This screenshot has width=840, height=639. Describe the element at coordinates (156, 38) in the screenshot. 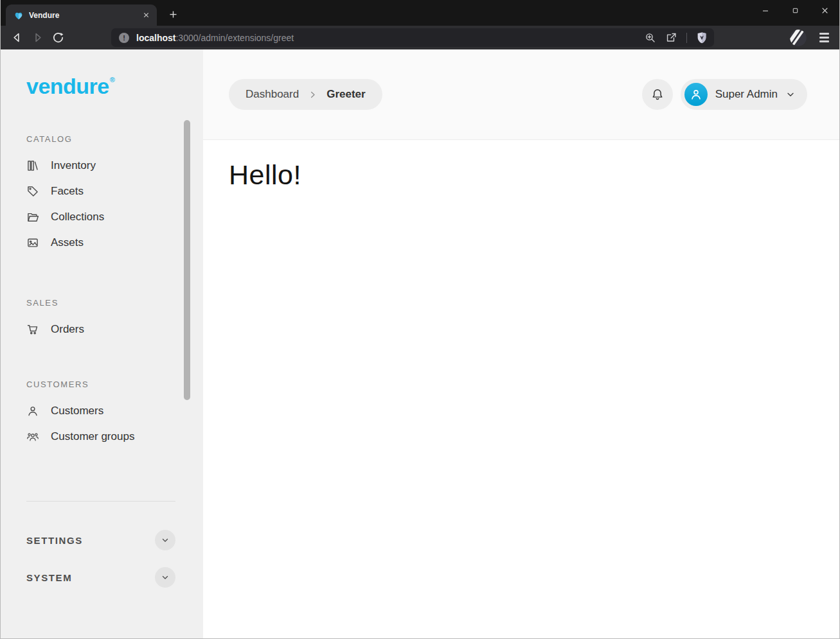

I see `url-host: localhost` at that location.